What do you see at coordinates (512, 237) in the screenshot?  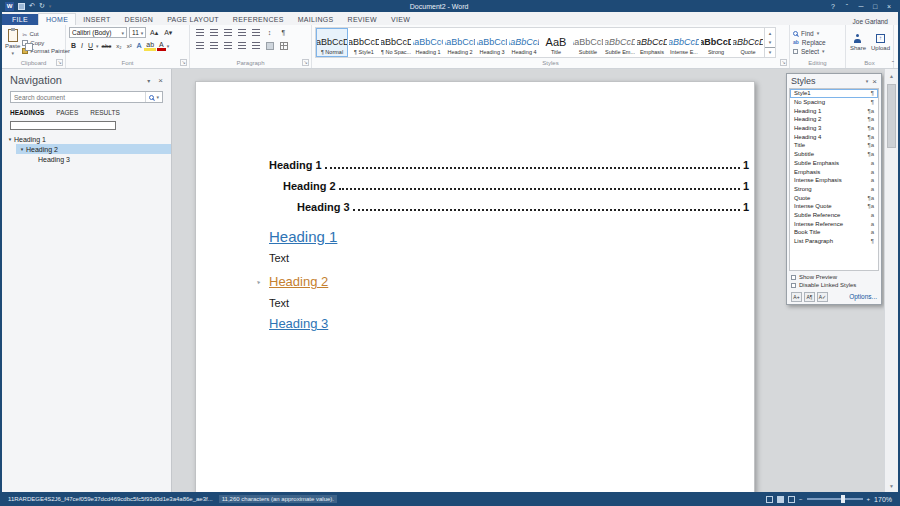 I see `document-heading1: Heading 1` at bounding box center [512, 237].